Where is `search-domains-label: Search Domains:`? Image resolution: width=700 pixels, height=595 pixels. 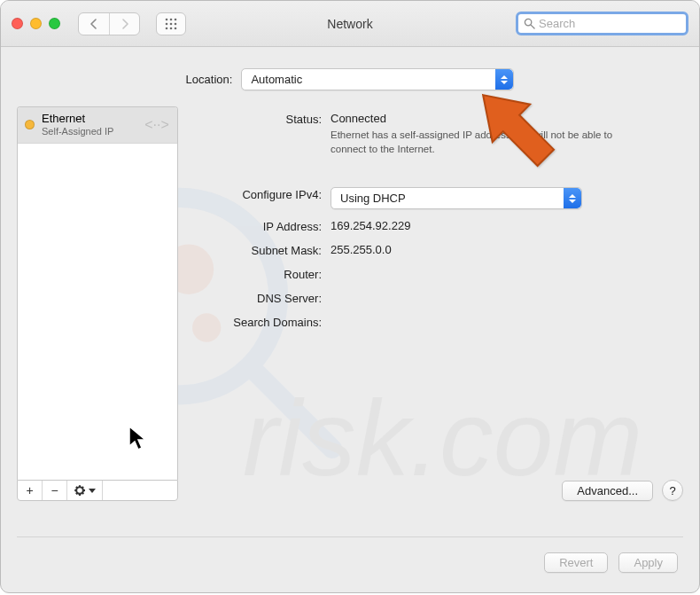 search-domains-label: Search Domains: is located at coordinates (261, 321).